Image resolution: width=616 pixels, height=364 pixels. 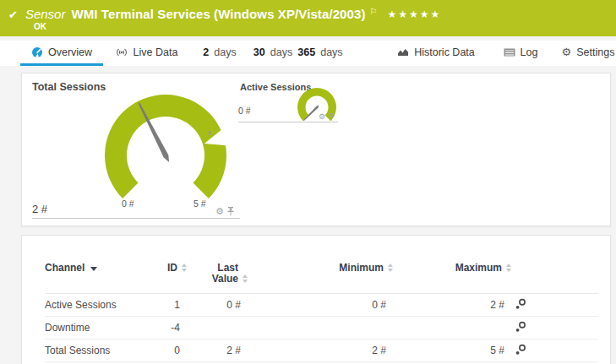 I want to click on column-label: Last Value, so click(x=221, y=274).